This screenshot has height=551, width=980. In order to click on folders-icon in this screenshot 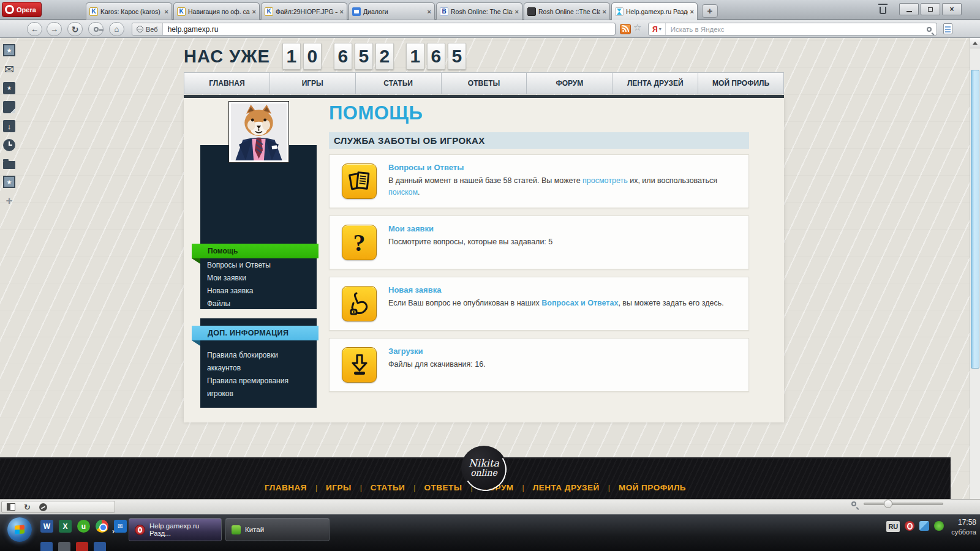, I will do `click(9, 165)`.